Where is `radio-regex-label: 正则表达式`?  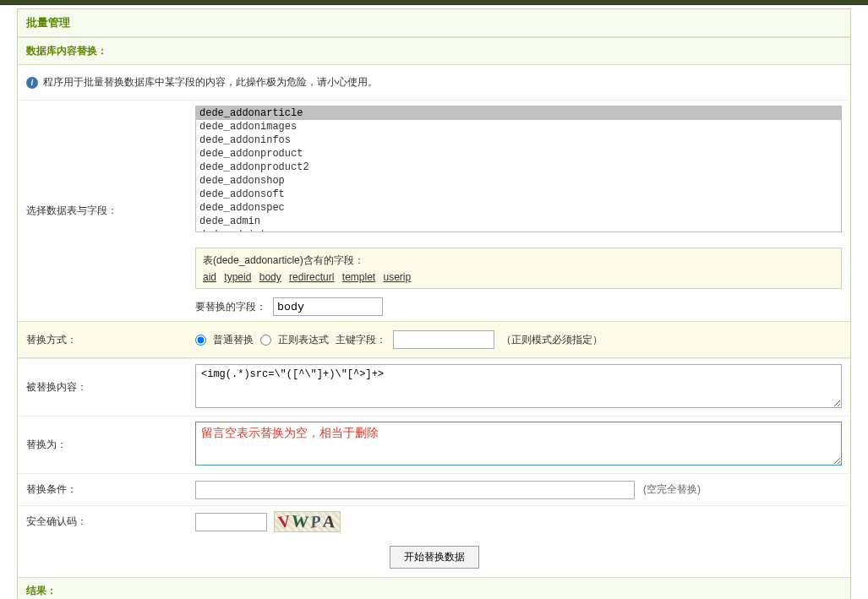
radio-regex-label: 正则表达式 is located at coordinates (303, 340).